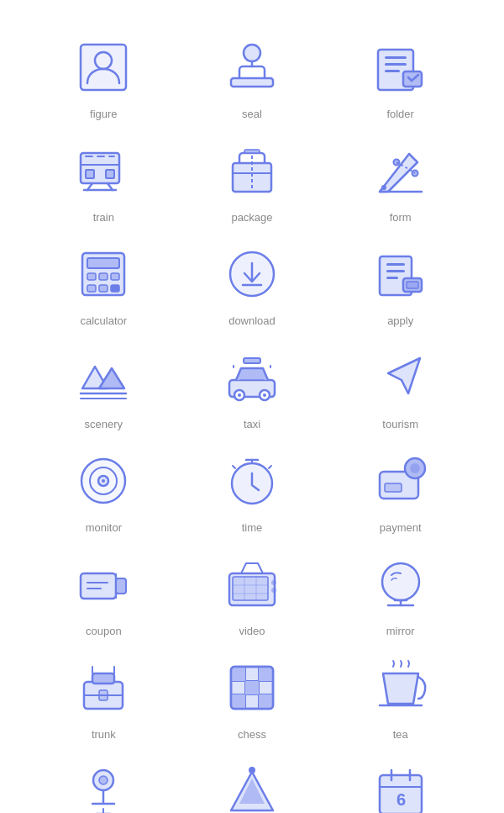 The width and height of the screenshot is (504, 813). Describe the element at coordinates (252, 584) in the screenshot. I see `video-icon` at that location.